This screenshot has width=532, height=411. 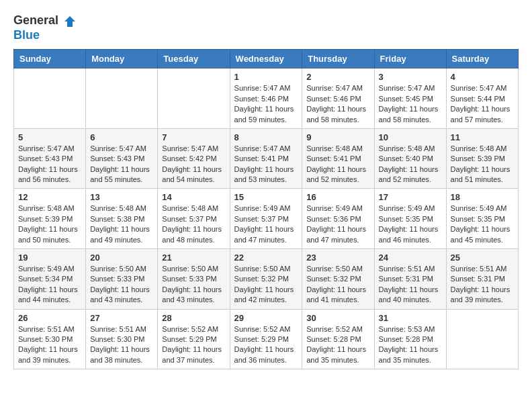 What do you see at coordinates (410, 99) in the screenshot?
I see `calendar-cell: 3 Sunrise: 5:47 AM Sunset: 5:45 PM Dayli…` at bounding box center [410, 99].